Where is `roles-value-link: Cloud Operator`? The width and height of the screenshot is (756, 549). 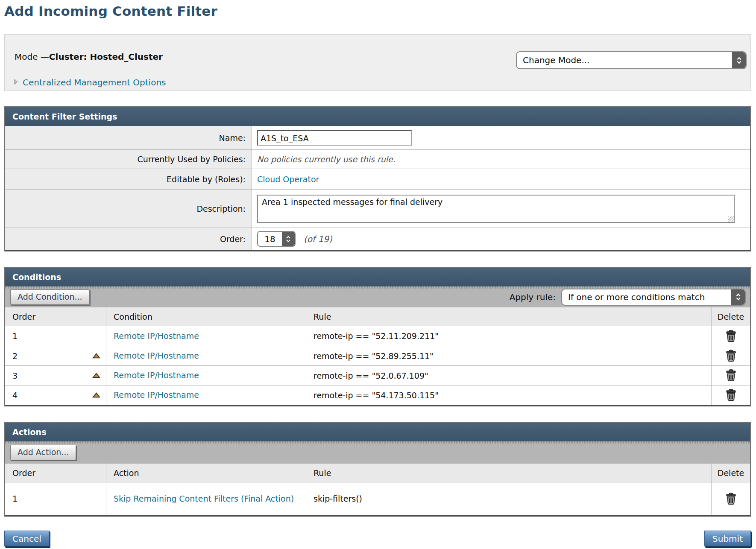 roles-value-link: Cloud Operator is located at coordinates (288, 179).